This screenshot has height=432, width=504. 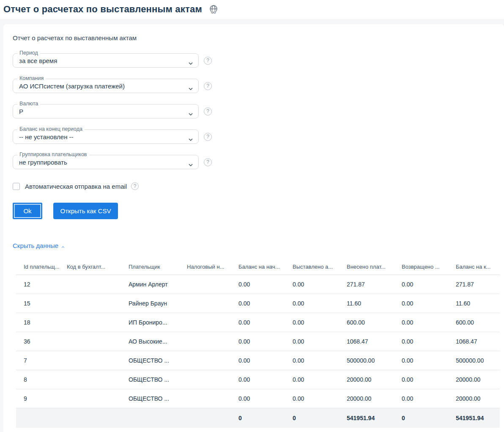 What do you see at coordinates (38, 303) in the screenshot?
I see `table-cell: 15` at bounding box center [38, 303].